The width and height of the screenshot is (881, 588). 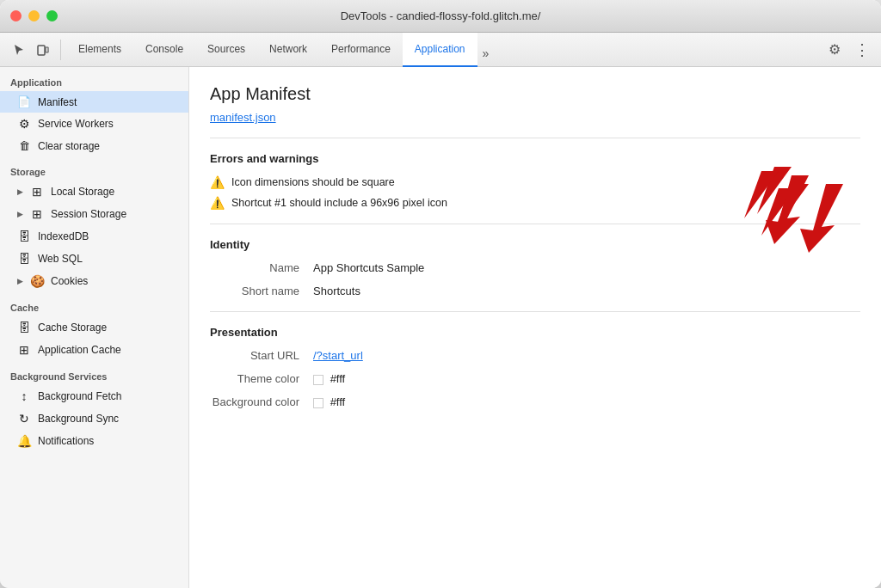 I want to click on identity-section-title: Identity, so click(x=535, y=244).